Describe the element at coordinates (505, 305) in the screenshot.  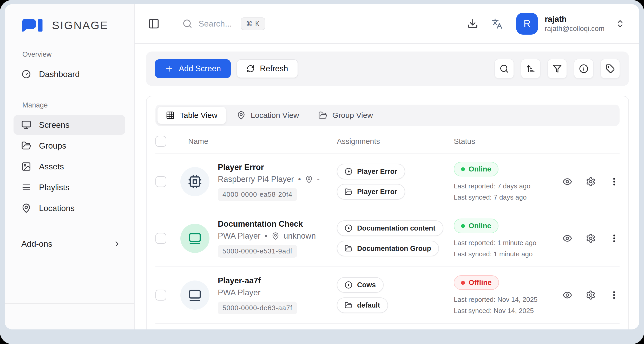
I see `status-meta: Last reported: Nov 14, 2025 Last synced:…` at that location.